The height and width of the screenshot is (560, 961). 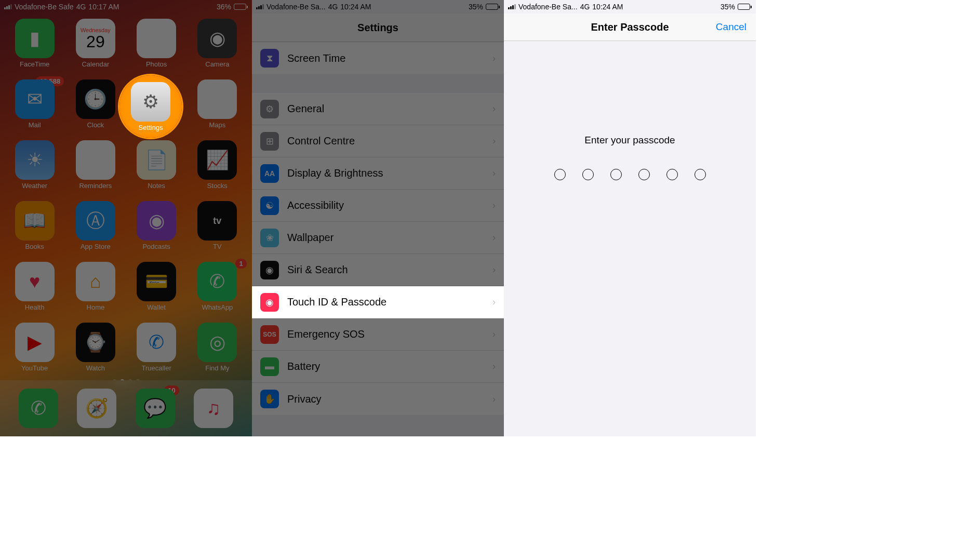 What do you see at coordinates (217, 221) in the screenshot?
I see `tv-icon: tv` at bounding box center [217, 221].